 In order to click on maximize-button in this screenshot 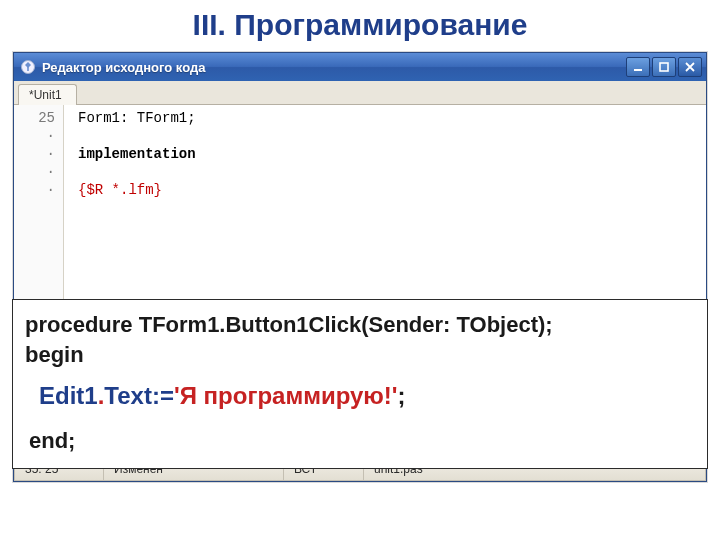, I will do `click(664, 67)`.